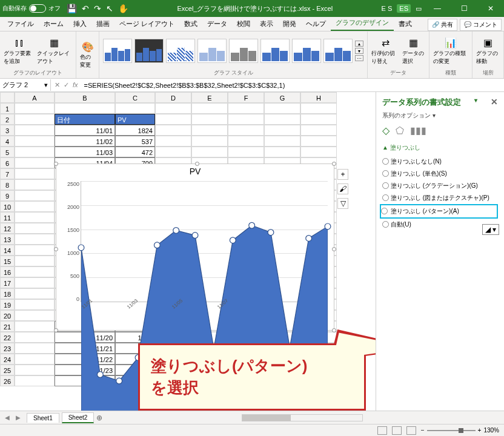  Describe the element at coordinates (85, 152) in the screenshot. I see `cell: 11/03` at that location.